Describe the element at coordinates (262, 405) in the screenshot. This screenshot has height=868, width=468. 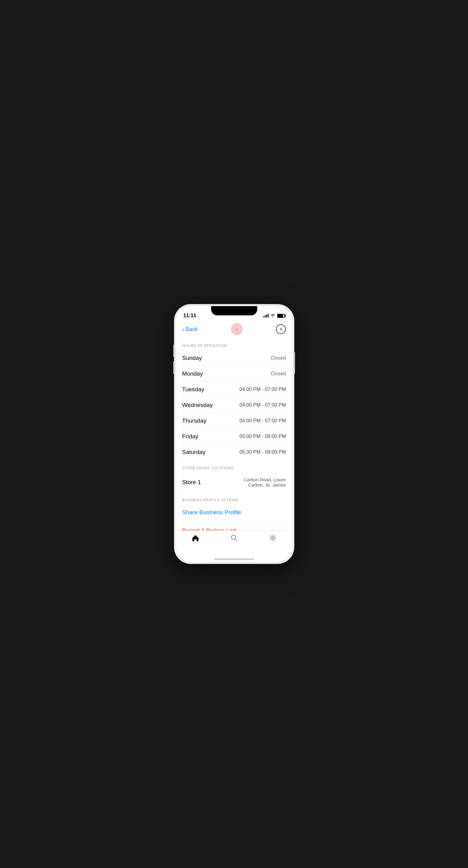
I see `day-hours-wednesday: 04:00 PM - 07:00 PM` at that location.